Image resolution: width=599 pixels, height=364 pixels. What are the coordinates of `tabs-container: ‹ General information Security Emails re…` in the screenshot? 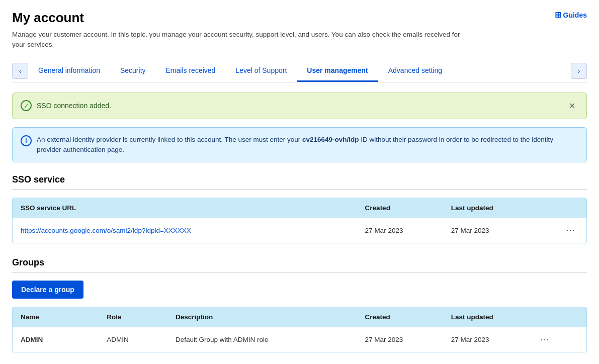 It's located at (300, 71).